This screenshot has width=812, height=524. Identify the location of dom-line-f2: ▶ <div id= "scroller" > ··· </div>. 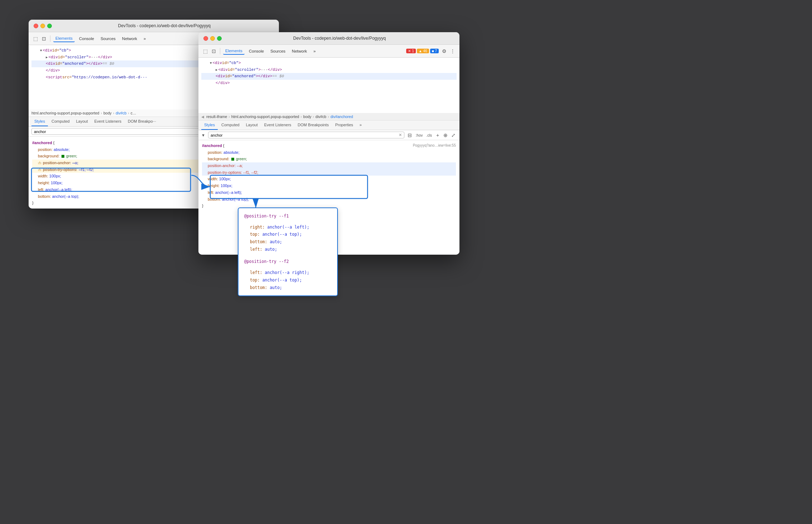
(329, 70).